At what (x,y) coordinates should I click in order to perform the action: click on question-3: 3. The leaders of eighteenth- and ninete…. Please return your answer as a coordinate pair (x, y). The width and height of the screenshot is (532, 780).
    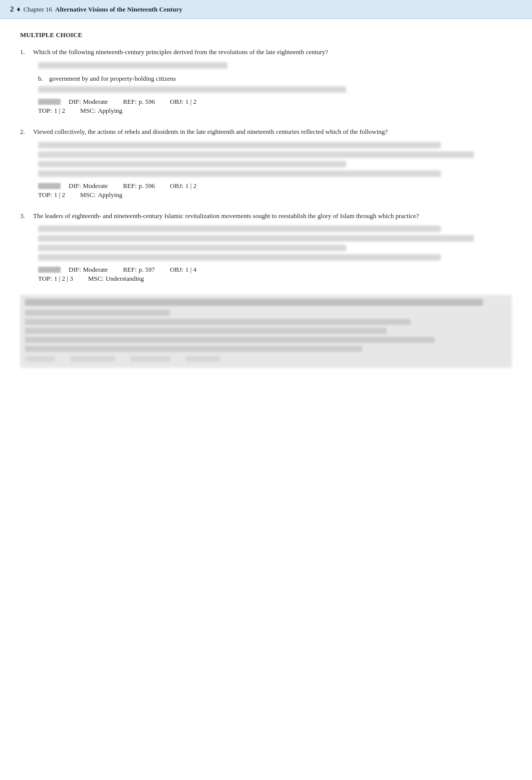
    Looking at the image, I should click on (266, 247).